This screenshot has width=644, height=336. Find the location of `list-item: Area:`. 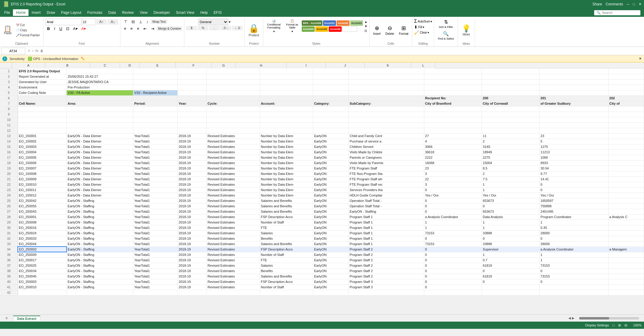

list-item: Area: is located at coordinates (100, 104).